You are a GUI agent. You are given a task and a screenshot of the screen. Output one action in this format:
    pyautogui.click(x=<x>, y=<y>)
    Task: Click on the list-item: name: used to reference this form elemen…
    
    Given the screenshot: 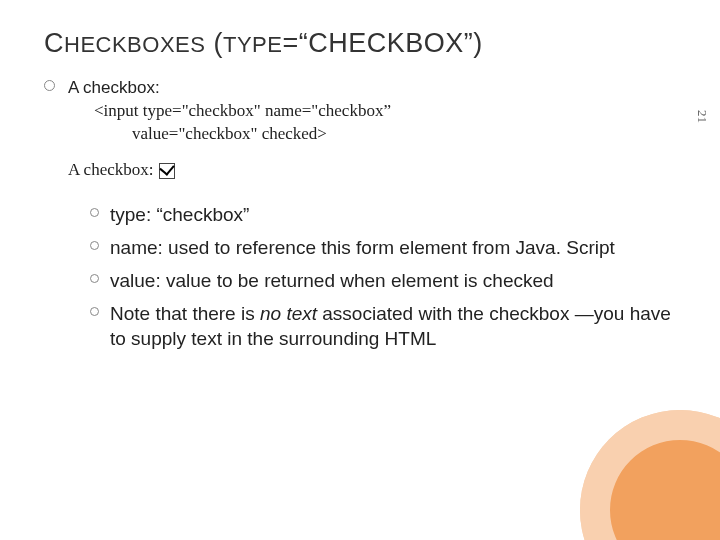 What is the action you would take?
    pyautogui.click(x=383, y=248)
    